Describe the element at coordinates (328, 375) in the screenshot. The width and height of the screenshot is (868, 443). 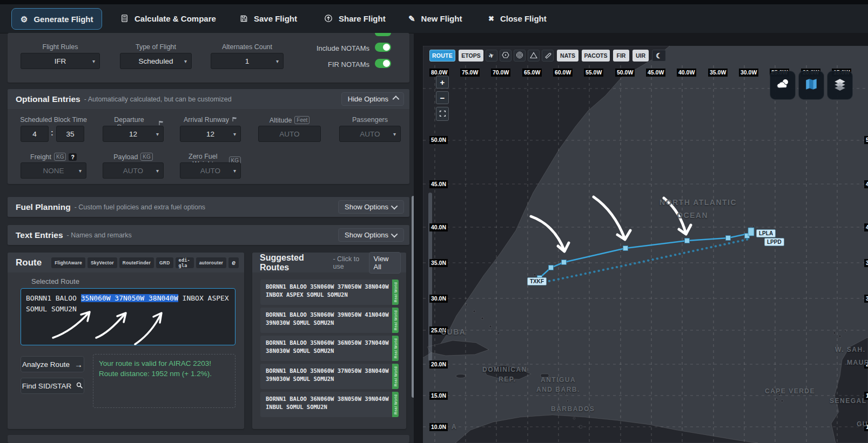
I see `suggested-route-text: BORNN1 BALOO 35N060W 37N050W 38N040W 39N…` at that location.